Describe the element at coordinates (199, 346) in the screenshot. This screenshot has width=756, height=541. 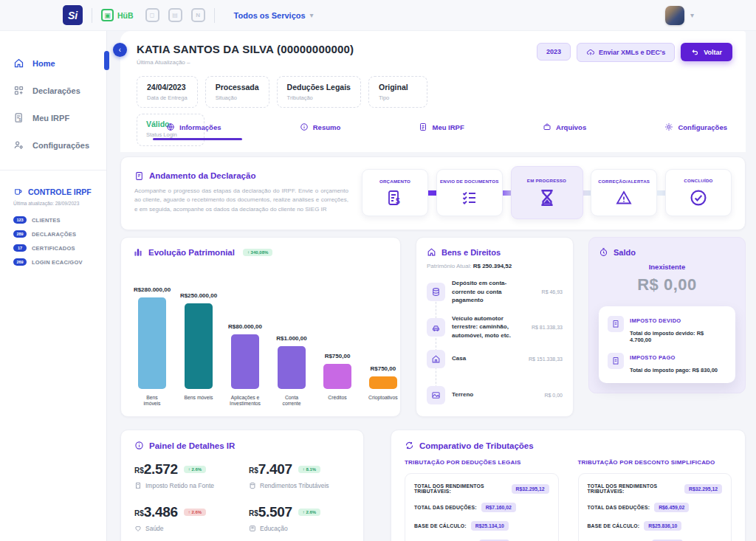
I see `bar-bens-moveis` at that location.